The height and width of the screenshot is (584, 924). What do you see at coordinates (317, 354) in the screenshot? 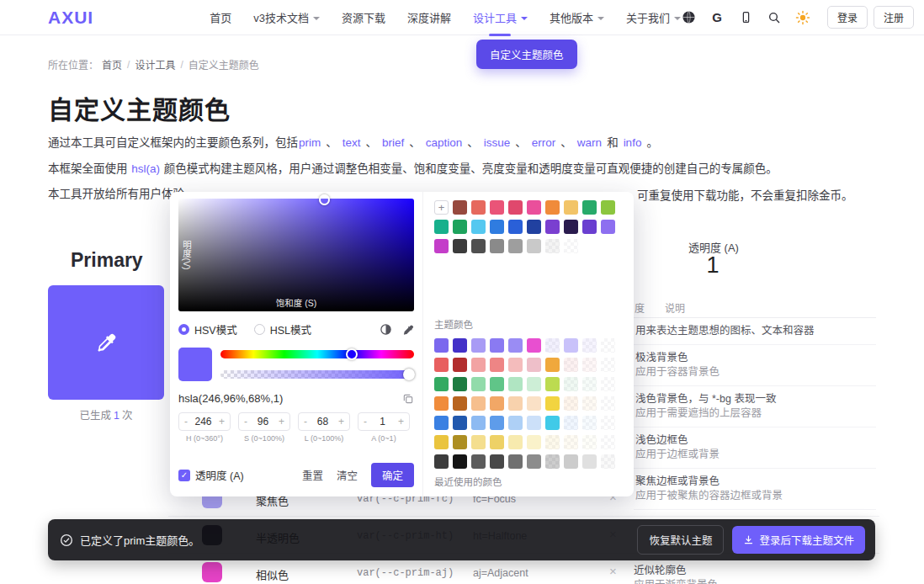
I see `hue-slider` at bounding box center [317, 354].